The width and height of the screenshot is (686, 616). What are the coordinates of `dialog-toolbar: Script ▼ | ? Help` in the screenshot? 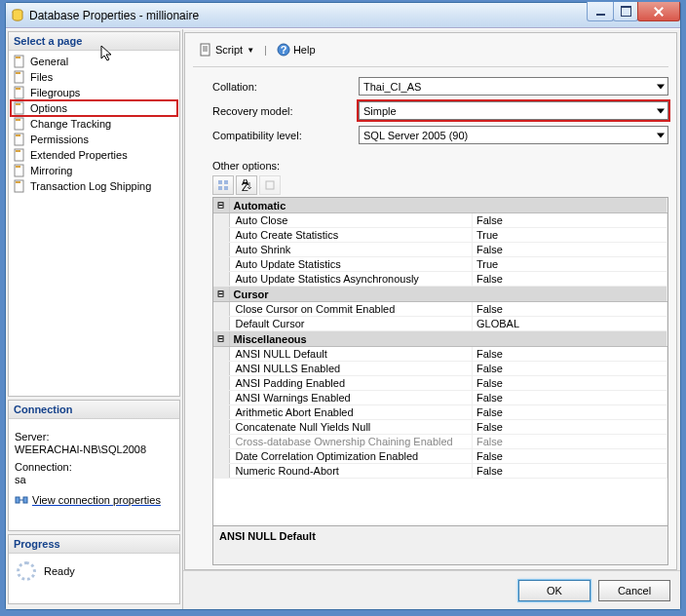 It's located at (431, 53).